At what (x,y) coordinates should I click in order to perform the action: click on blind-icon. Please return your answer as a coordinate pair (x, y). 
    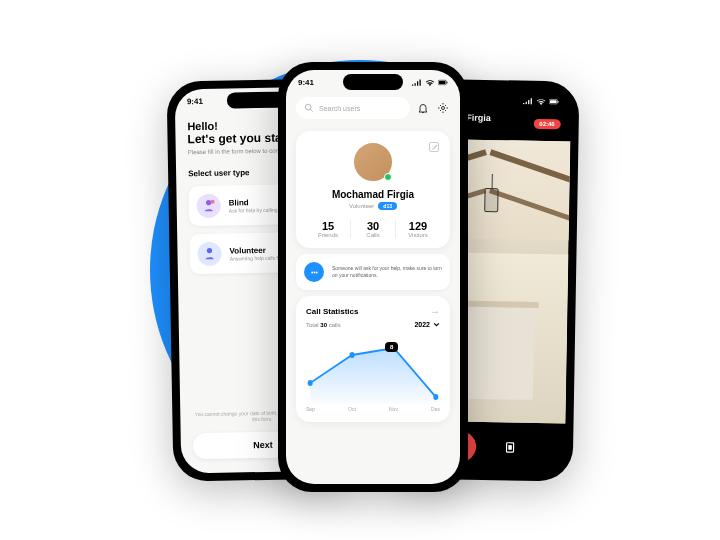
    Looking at the image, I should click on (208, 206).